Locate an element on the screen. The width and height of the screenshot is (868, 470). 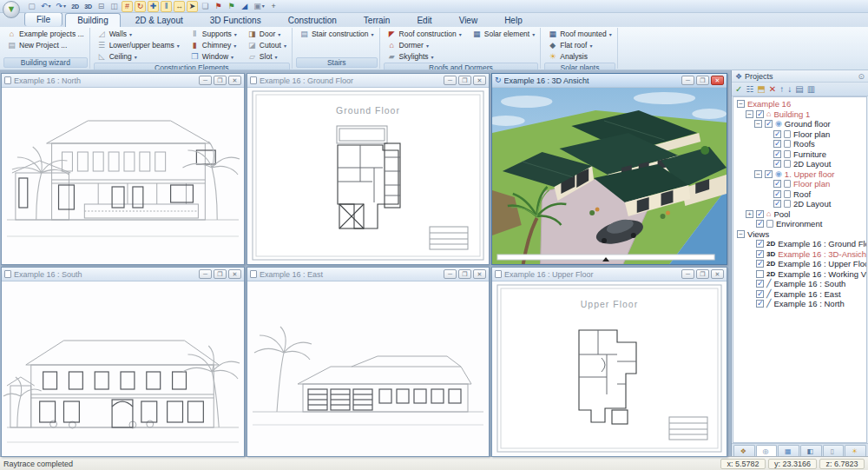
tree-item-ground-floor: −◉Ground floor is located at coordinates (800, 124).